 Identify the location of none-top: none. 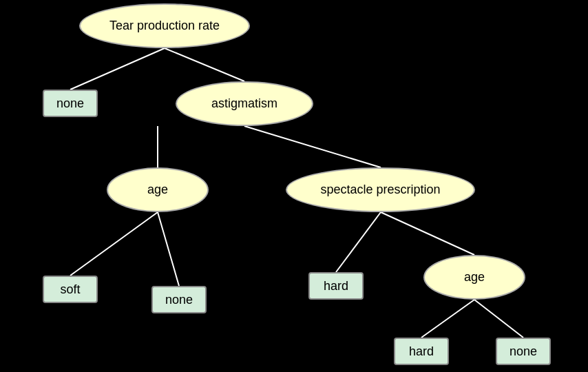
(70, 103).